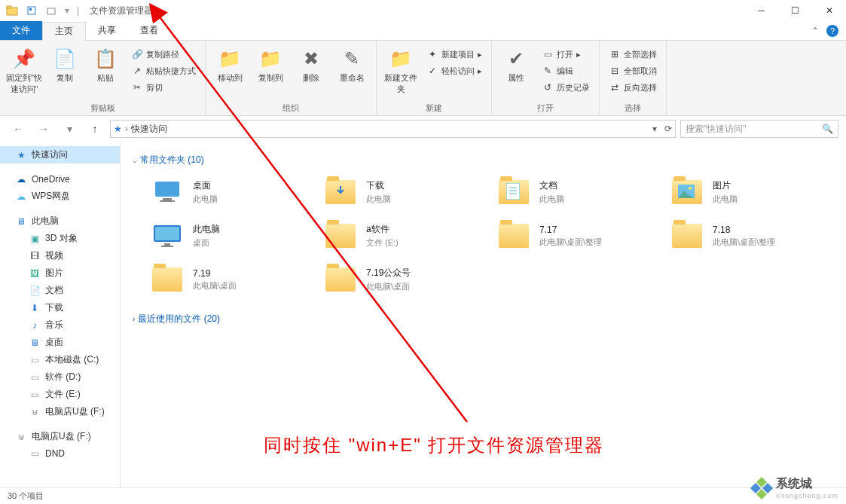 The image size is (846, 504). What do you see at coordinates (69, 129) in the screenshot?
I see `recent-dropdown: ▾` at bounding box center [69, 129].